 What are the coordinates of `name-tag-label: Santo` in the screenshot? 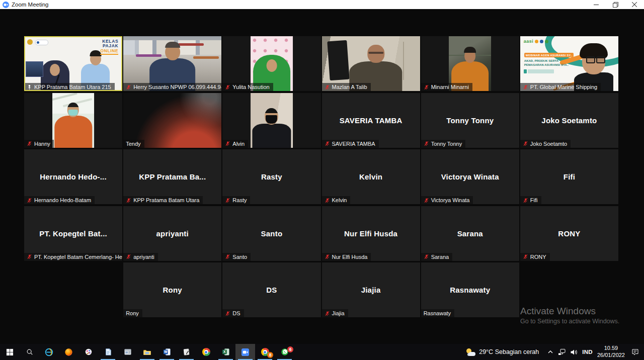 It's located at (239, 257).